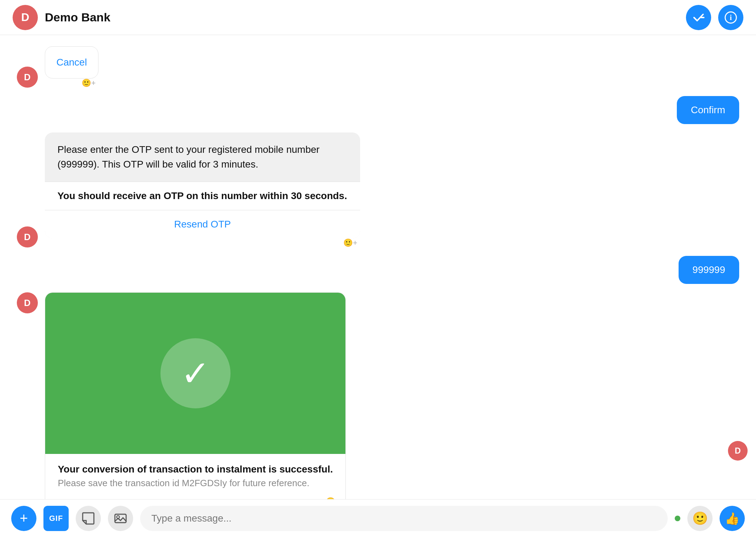 Image resolution: width=756 pixels, height=537 pixels. What do you see at coordinates (202, 224) in the screenshot?
I see `resend-otp-button: Resend OTP` at bounding box center [202, 224].